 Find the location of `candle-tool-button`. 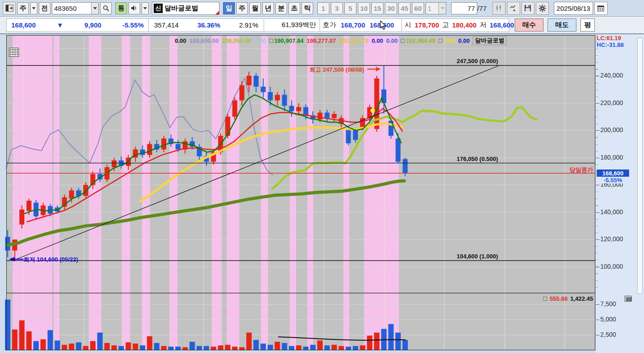

candle-tool-button is located at coordinates (499, 8).